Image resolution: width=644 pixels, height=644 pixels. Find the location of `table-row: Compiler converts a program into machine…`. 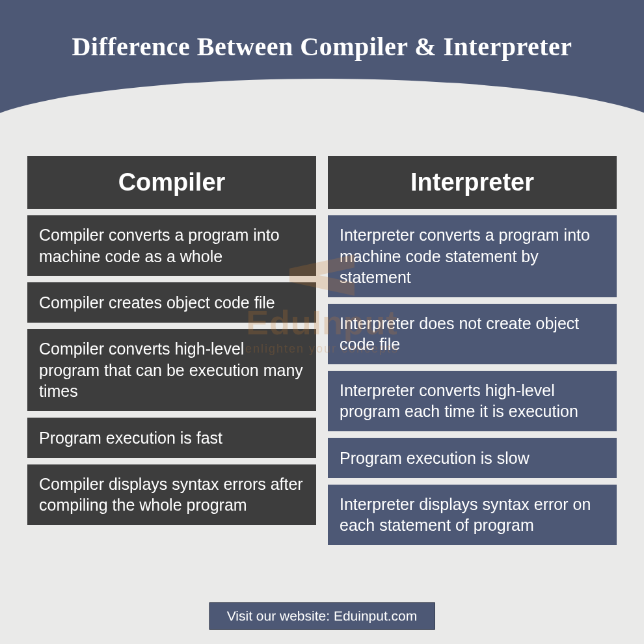

table-row: Compiler converts a program into machine… is located at coordinates (172, 246).